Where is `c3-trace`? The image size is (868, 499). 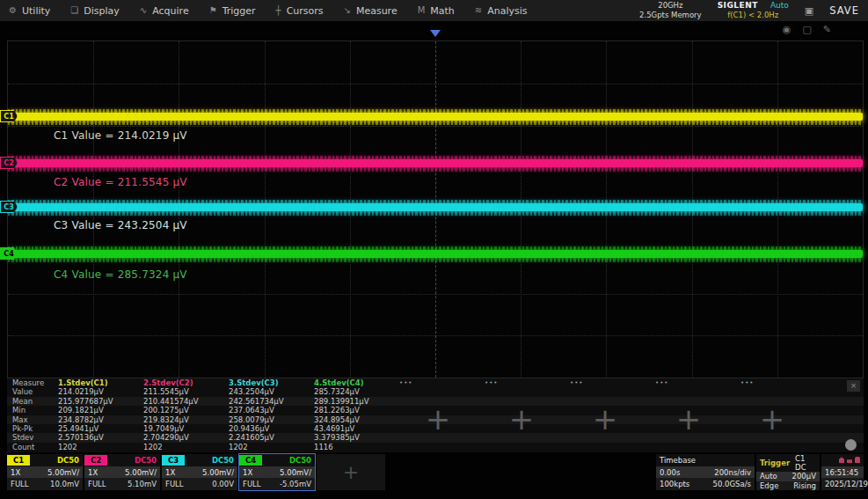
c3-trace is located at coordinates (435, 208).